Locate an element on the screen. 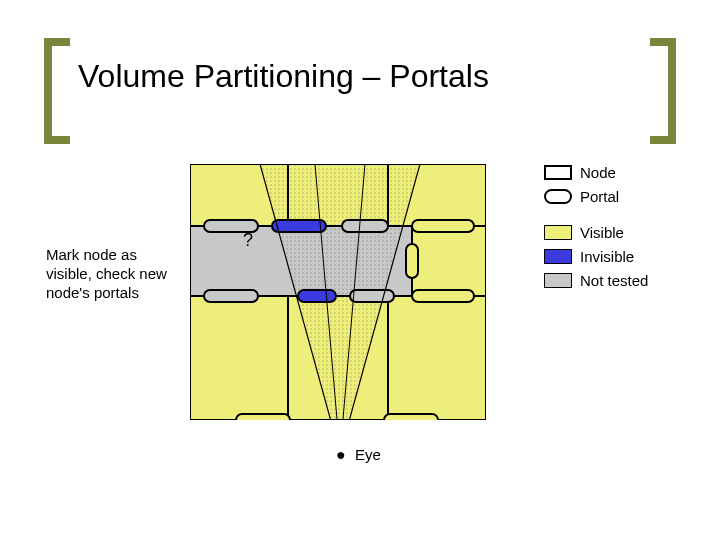  legend-row-not-tested: Not tested is located at coordinates (596, 280).